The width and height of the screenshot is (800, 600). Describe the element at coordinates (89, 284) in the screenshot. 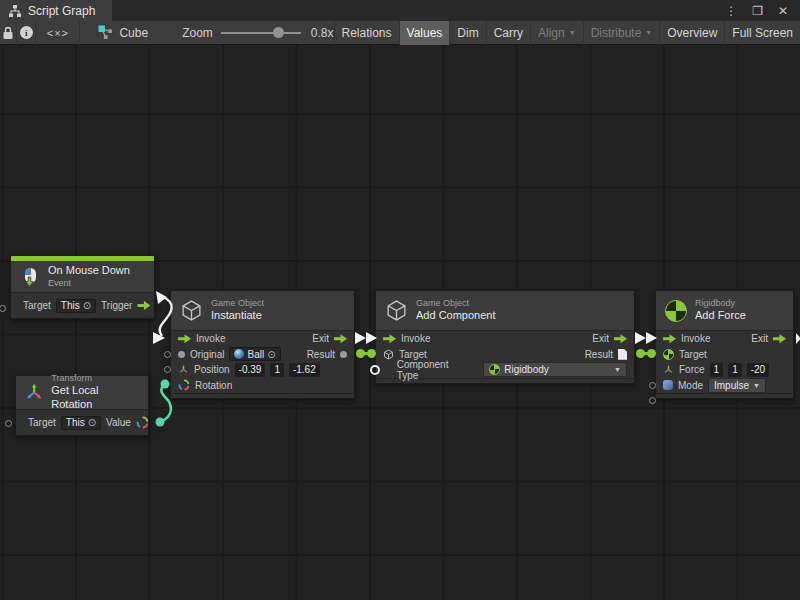

I see `node-subtitle: Event` at that location.